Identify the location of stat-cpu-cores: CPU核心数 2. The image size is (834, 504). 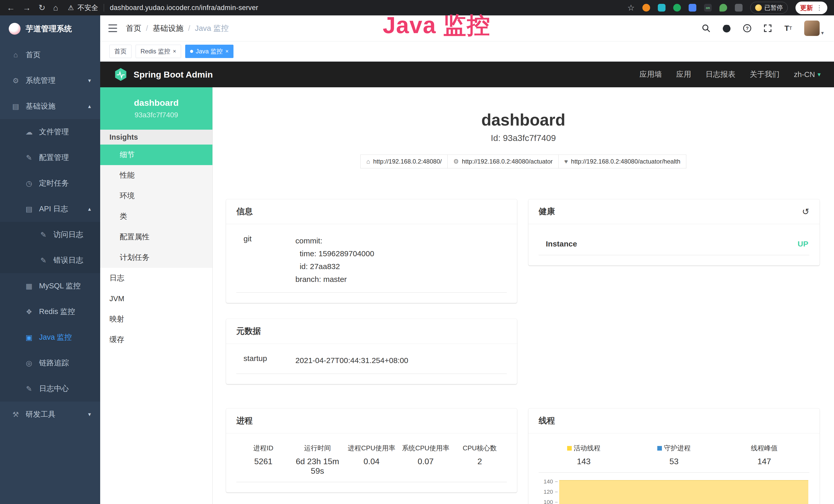
(480, 460).